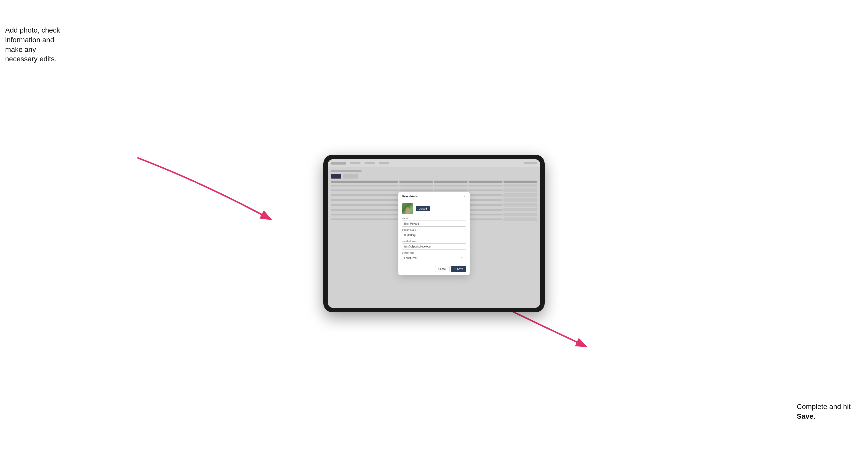 The width and height of the screenshot is (868, 467). What do you see at coordinates (442, 269) in the screenshot?
I see `cancel-button: Cancel` at bounding box center [442, 269].